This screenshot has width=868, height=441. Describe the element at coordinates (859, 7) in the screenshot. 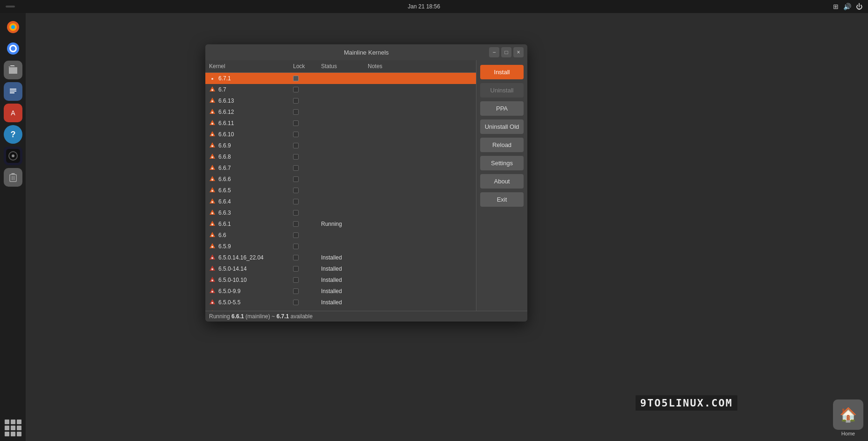

I see `power-icon: ⏻` at that location.